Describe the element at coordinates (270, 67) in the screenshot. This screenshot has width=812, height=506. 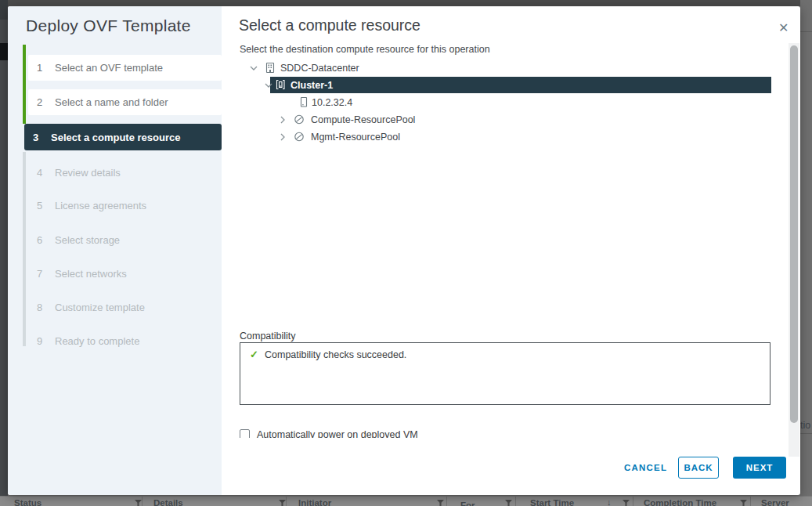
I see `datacenter-icon` at that location.